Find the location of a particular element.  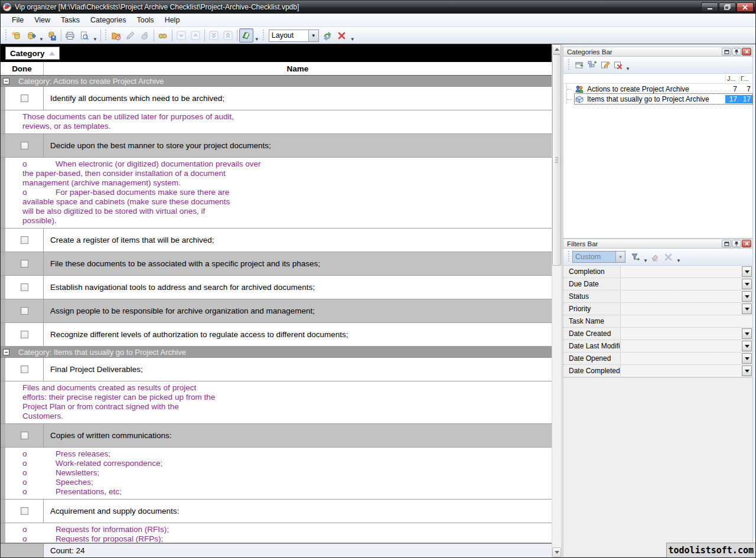

task-name-cell: Create a register of items that will be … is located at coordinates (298, 240).